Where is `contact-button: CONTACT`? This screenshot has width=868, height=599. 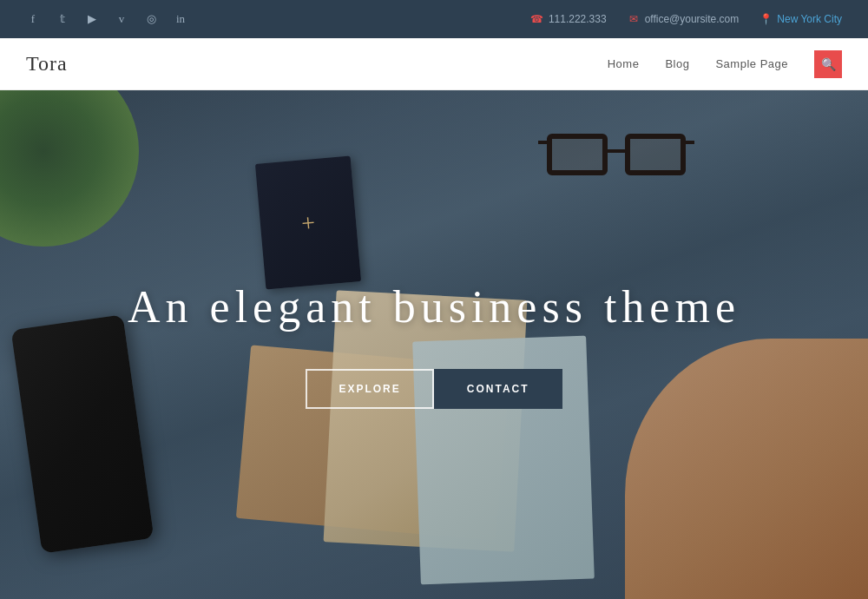 contact-button: CONTACT is located at coordinates (498, 389).